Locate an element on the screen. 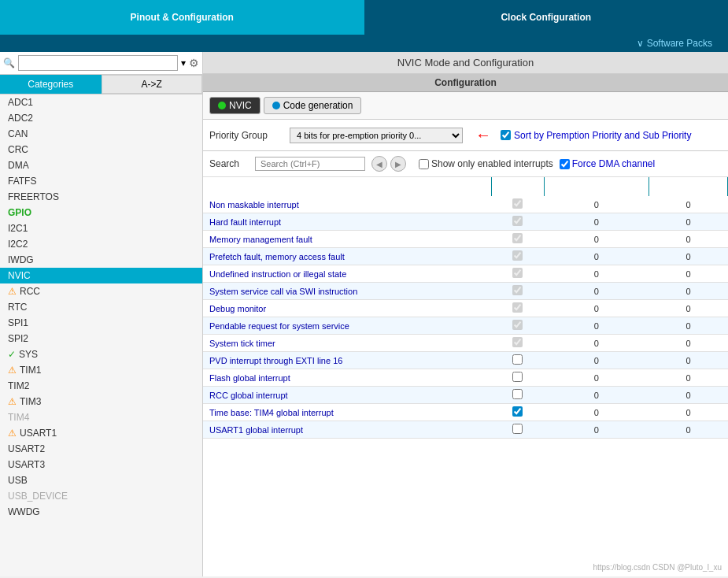 Image resolution: width=728 pixels, height=578 pixels. interrupt-name: Prefetch fault, memory access fault is located at coordinates (348, 257).